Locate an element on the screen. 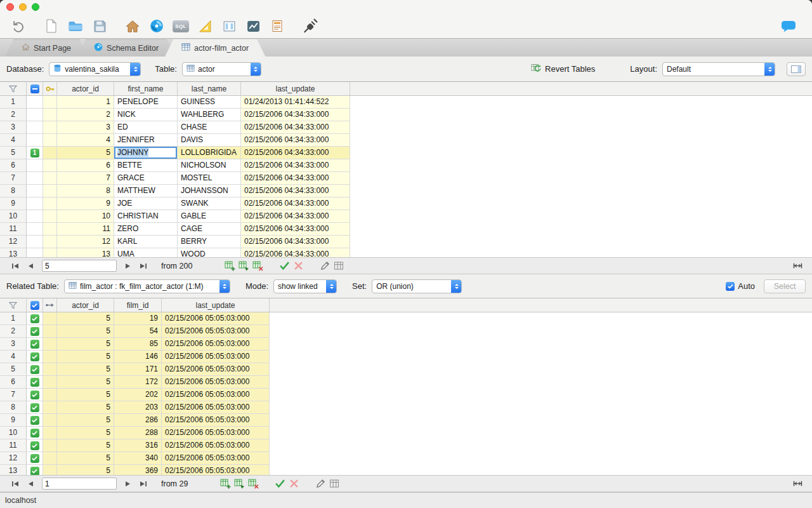  last-name-cell: NICHOLSON is located at coordinates (209, 166).